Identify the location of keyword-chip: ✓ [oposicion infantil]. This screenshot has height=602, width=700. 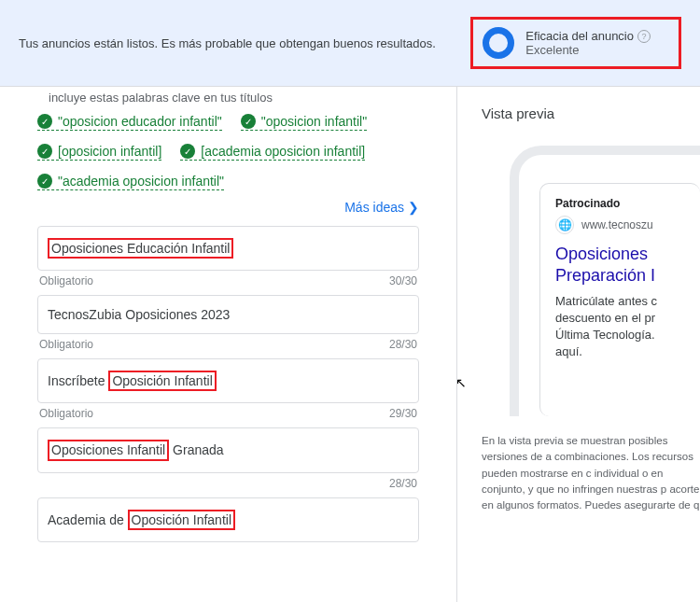
(99, 152).